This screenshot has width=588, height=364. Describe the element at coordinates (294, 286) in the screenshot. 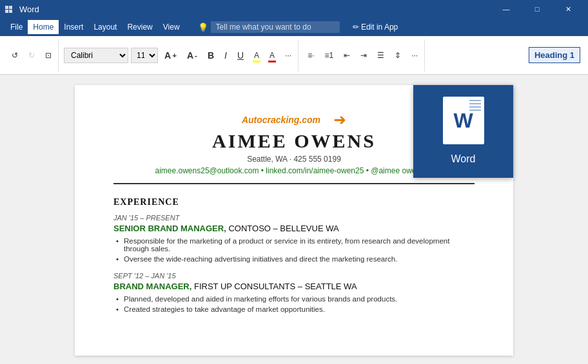

I see `job-title-2: BRAND MANAGER, FIRST UP CONSULTANTS – SE…` at that location.